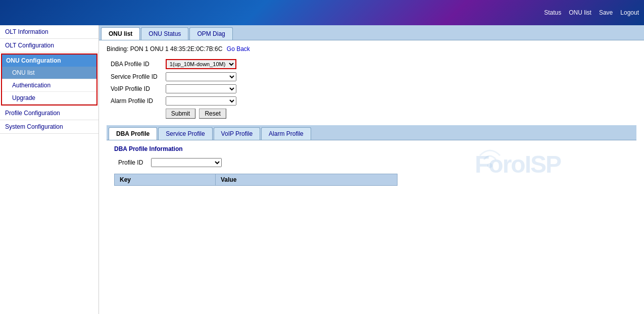 This screenshot has height=314, width=644. What do you see at coordinates (629, 13) in the screenshot?
I see `logout-link: Logout` at bounding box center [629, 13].